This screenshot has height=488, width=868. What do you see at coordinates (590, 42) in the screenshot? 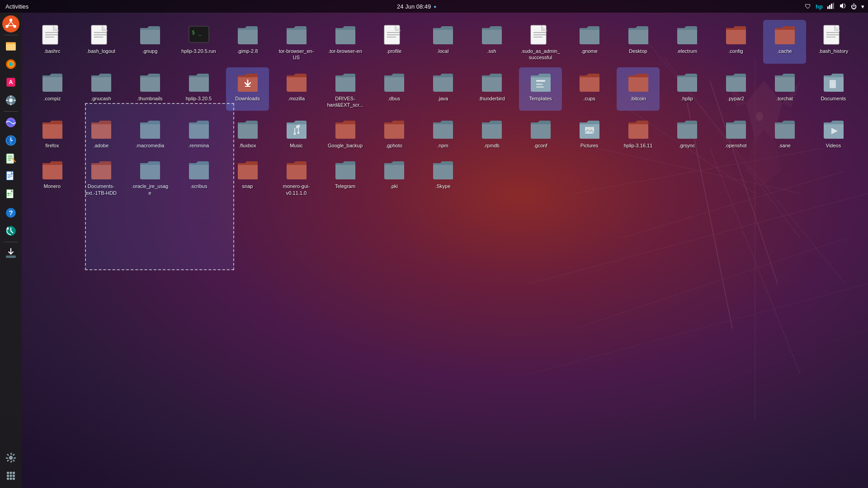
I see `file-item: .gnome` at bounding box center [590, 42].